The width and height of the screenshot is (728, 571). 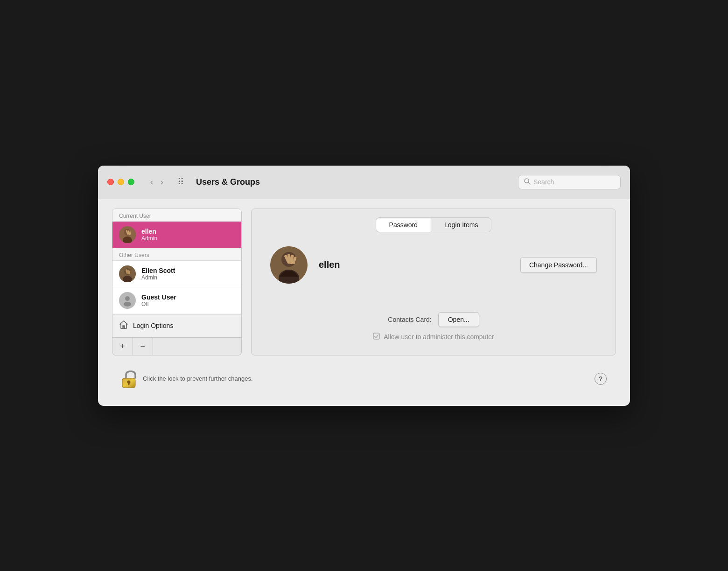 I want to click on close-button, so click(x=111, y=182).